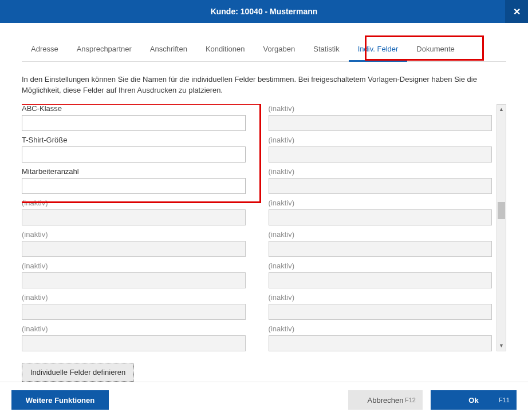 This screenshot has width=528, height=420. Describe the element at coordinates (134, 140) in the screenshot. I see `field-label: T-Shirt-Größe` at that location.